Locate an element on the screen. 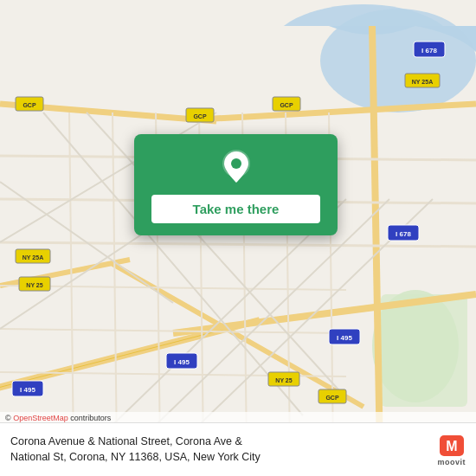  moovit-brand-icon: M is located at coordinates (452, 446).